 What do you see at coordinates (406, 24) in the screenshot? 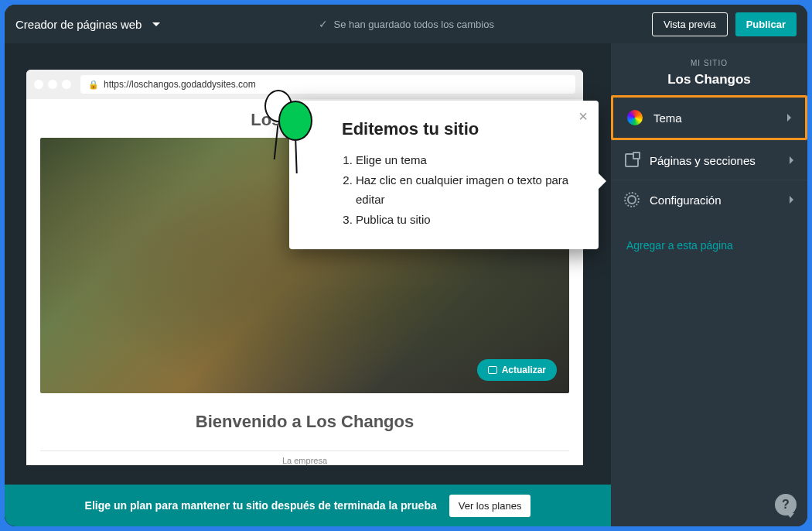
I see `save-status: ✓ Se han guardado todos los cambios` at bounding box center [406, 24].